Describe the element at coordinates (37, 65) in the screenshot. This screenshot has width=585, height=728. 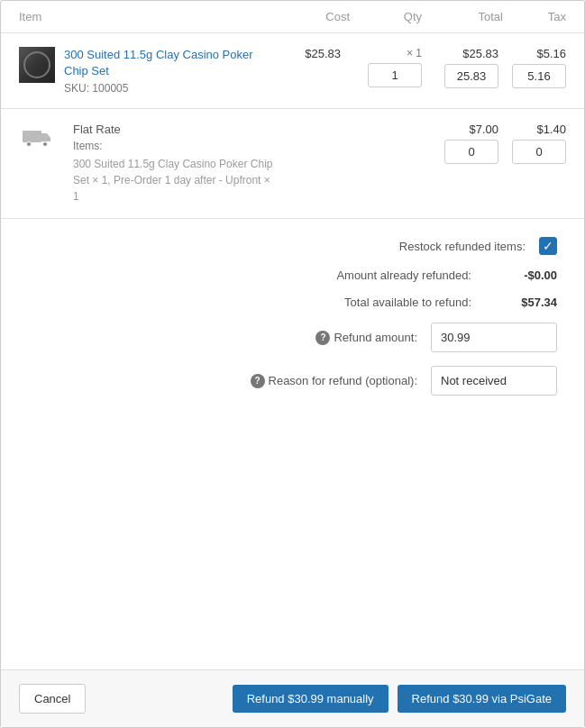
I see `item-thumbnail` at that location.